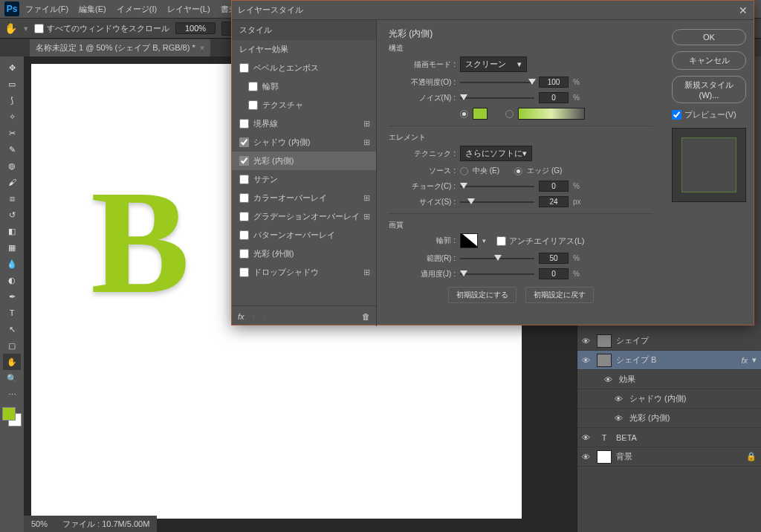  What do you see at coordinates (304, 198) in the screenshot?
I see `color-overlay-item: カラーオーバーレイ⊞` at bounding box center [304, 198].